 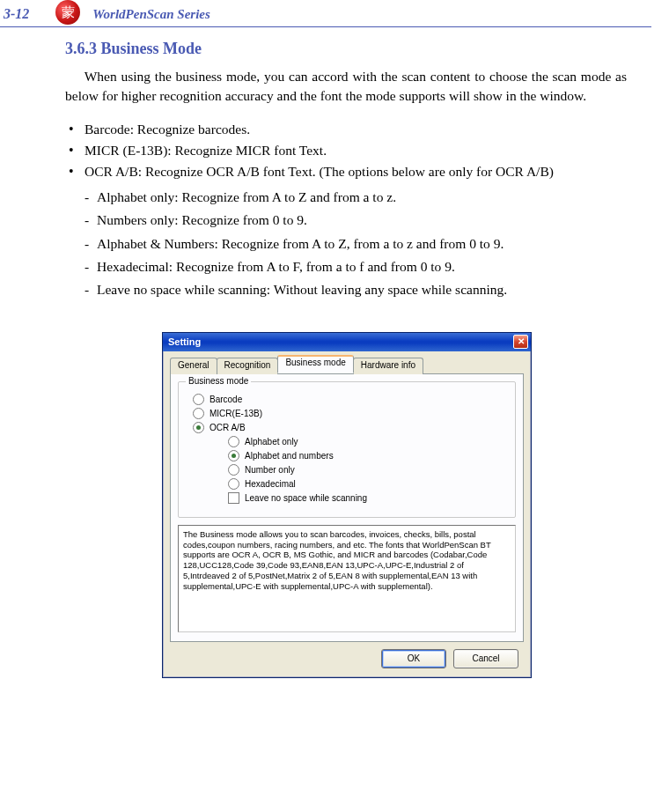 I want to click on checkbox-label: Leave no space while scanning, so click(x=306, y=498).